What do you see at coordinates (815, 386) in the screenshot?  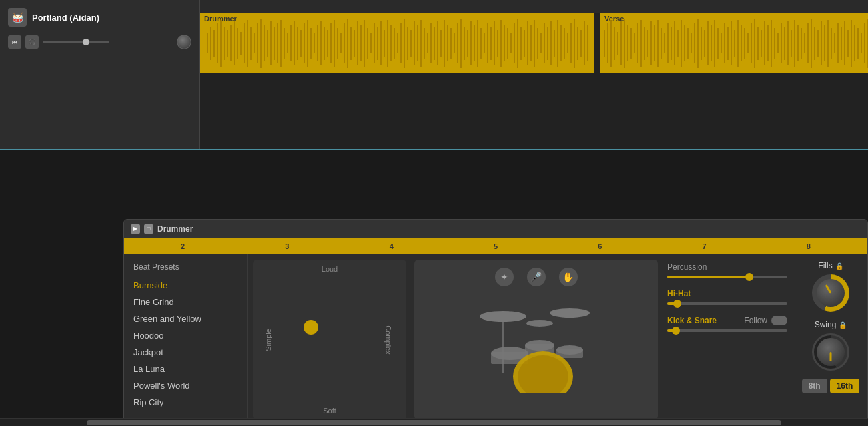 I see `beat-8th-button: 8th` at bounding box center [815, 386].